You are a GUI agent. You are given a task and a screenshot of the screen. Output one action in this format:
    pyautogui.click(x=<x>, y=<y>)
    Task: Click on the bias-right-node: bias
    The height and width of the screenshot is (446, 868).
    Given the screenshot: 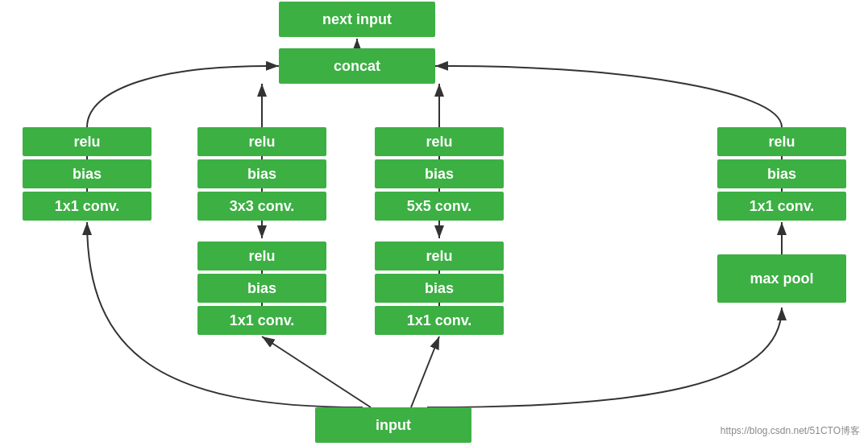 What is the action you would take?
    pyautogui.click(x=782, y=174)
    